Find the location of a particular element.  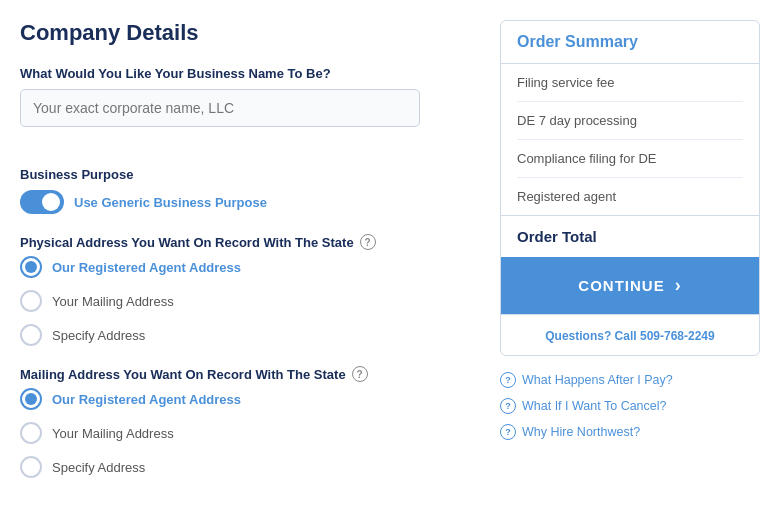

faq-link-0: ? What Happens After I Pay? is located at coordinates (630, 380).